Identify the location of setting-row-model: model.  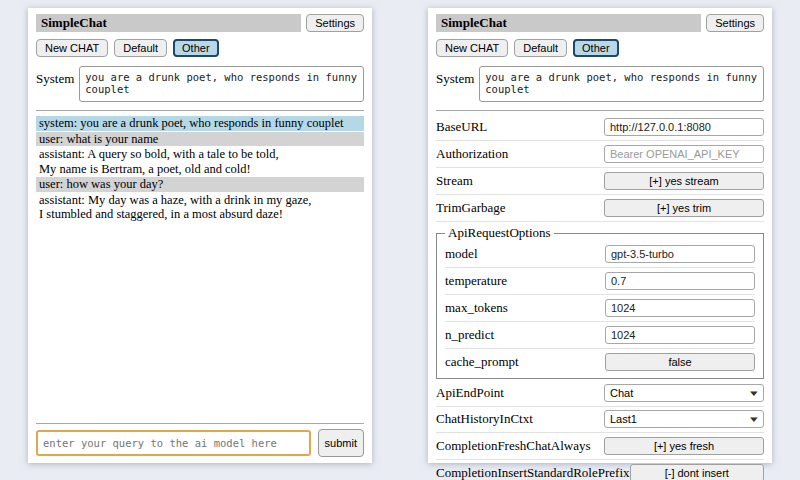
(600, 254).